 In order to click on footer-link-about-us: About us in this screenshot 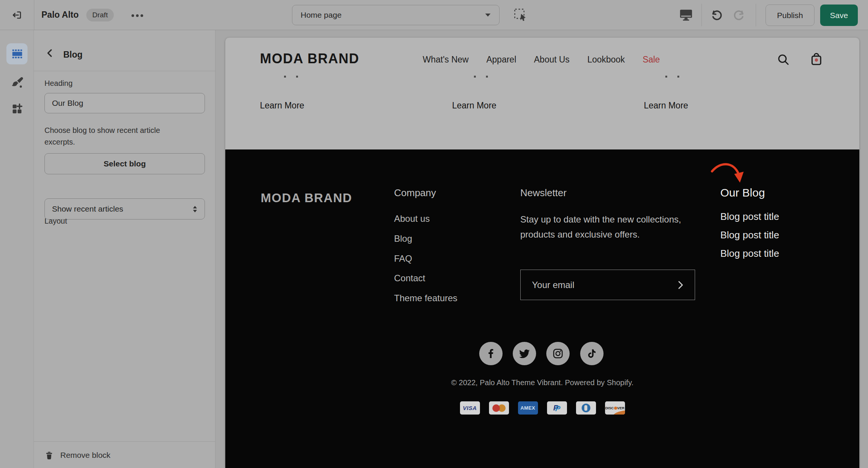, I will do `click(412, 219)`.